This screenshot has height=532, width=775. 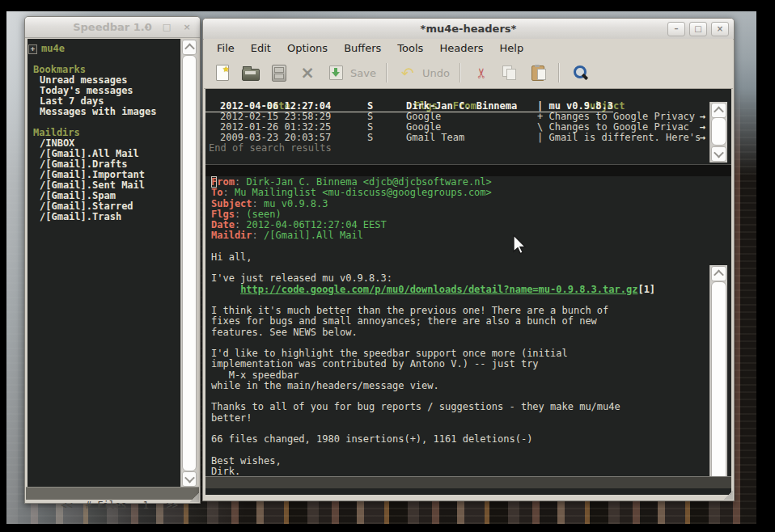 What do you see at coordinates (226, 49) in the screenshot?
I see `menu-file: File` at bounding box center [226, 49].